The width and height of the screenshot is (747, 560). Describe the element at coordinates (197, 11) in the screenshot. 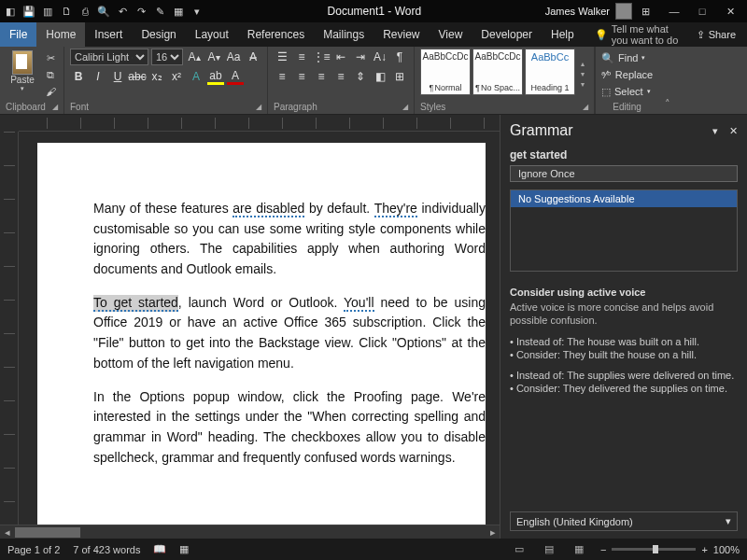

I see `qat-more-icon: ▾` at that location.